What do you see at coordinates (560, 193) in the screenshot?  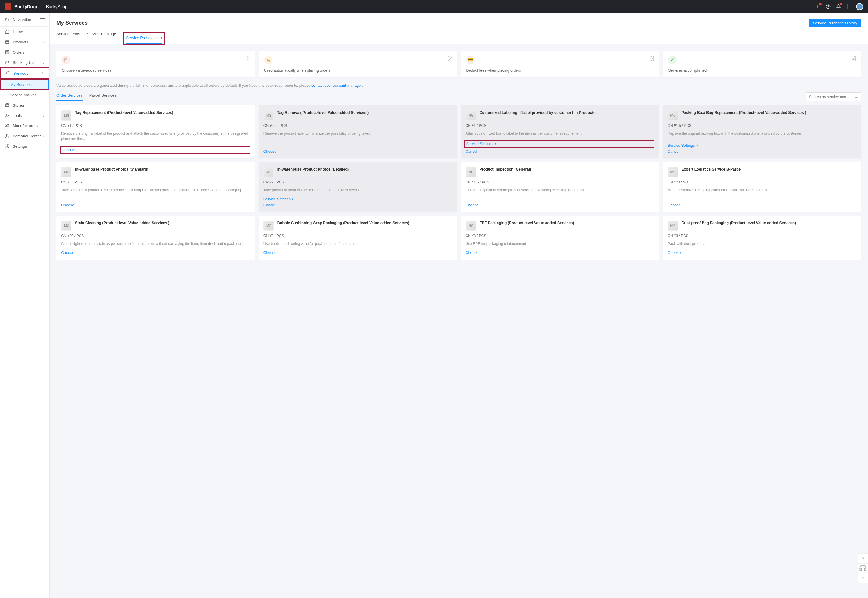 I see `card-description: General Inspection before product stock-…` at bounding box center [560, 193].